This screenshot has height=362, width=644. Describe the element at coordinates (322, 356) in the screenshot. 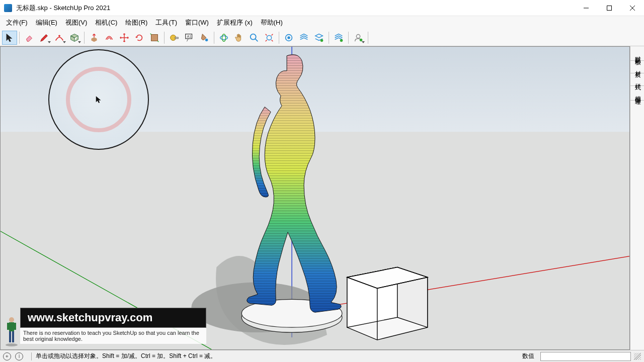

I see `status-bar: ⌖ i 单击或拖动以选择对象。Shift = 加/减。Ctrl = 加。Shif…` at that location.